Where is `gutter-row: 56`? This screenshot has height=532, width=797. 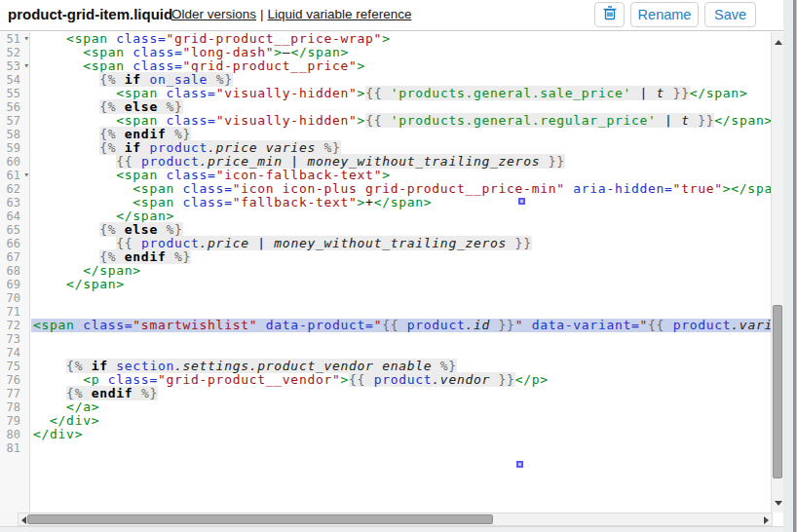 gutter-row: 56 is located at coordinates (15, 107).